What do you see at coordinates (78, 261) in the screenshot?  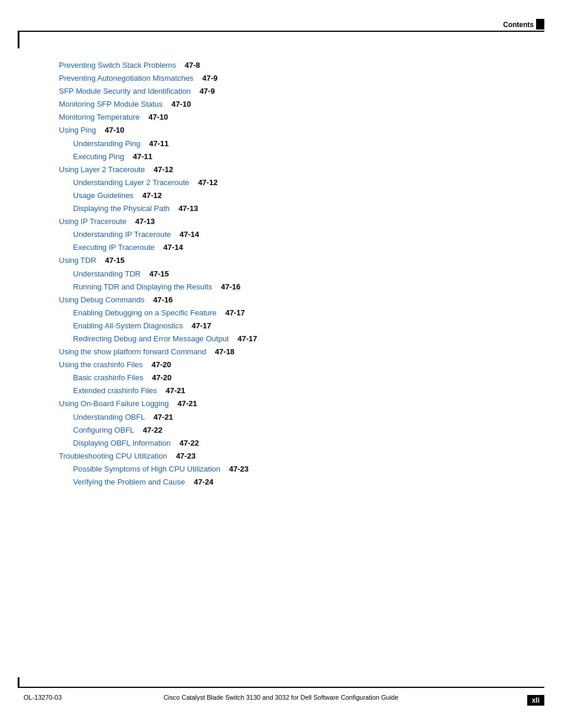 I see `toc-link: Using TDR` at bounding box center [78, 261].